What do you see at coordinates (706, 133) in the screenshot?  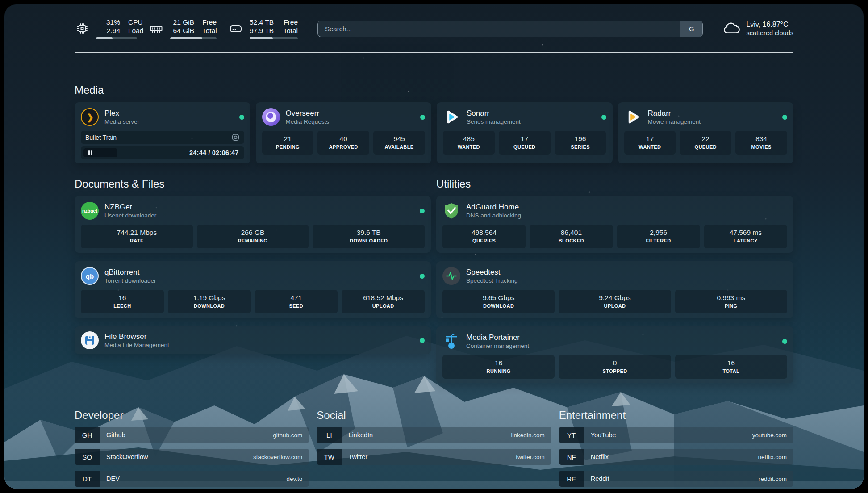 I see `service-card-radarr: Radarr Movie management 17 WANTED 22 QUE…` at bounding box center [706, 133].